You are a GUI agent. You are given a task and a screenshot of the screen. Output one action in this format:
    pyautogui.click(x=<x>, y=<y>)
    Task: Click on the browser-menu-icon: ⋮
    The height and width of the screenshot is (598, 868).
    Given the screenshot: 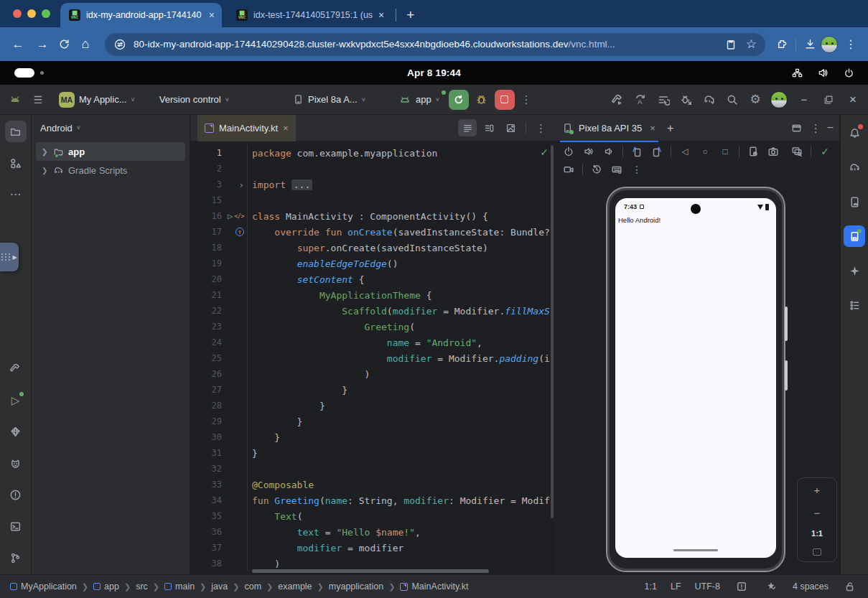 What is the action you would take?
    pyautogui.click(x=851, y=45)
    